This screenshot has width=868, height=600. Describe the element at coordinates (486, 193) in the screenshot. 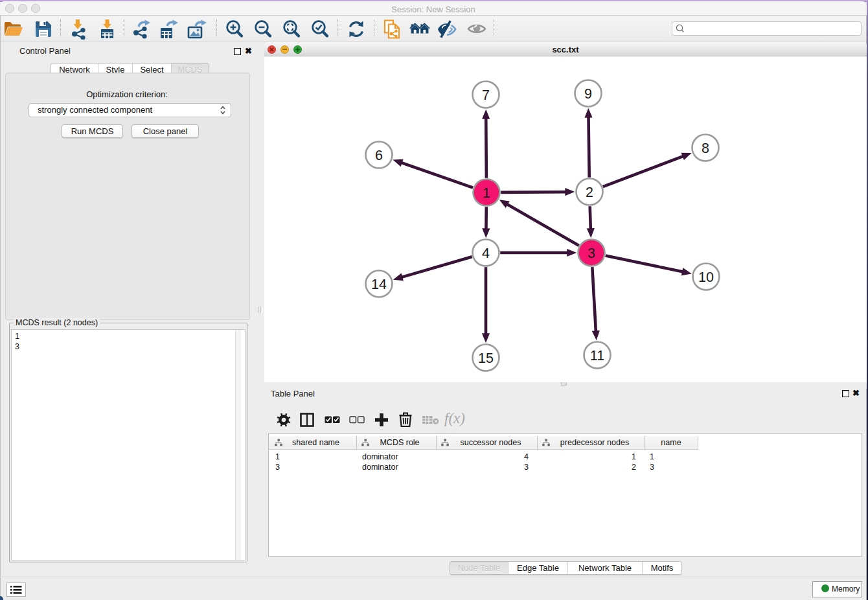

I see `svg-text: 1` at that location.